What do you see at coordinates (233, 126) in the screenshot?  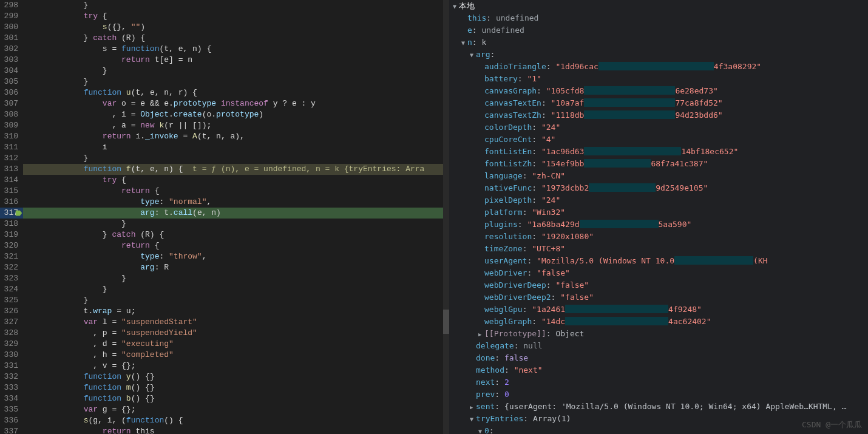 I see `code-line: , a = new k(r || []);` at bounding box center [233, 126].